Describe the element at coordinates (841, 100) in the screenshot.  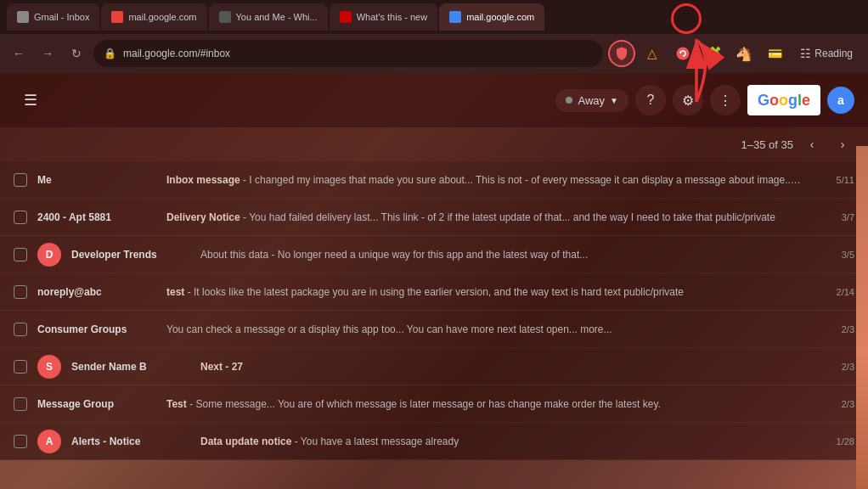
I see `user-avatar: a` at that location.